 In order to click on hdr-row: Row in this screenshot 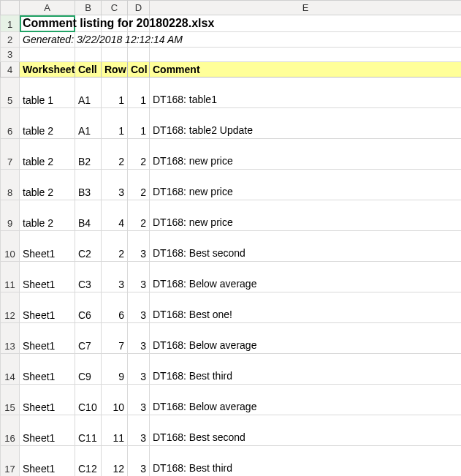, I will do `click(115, 70)`.